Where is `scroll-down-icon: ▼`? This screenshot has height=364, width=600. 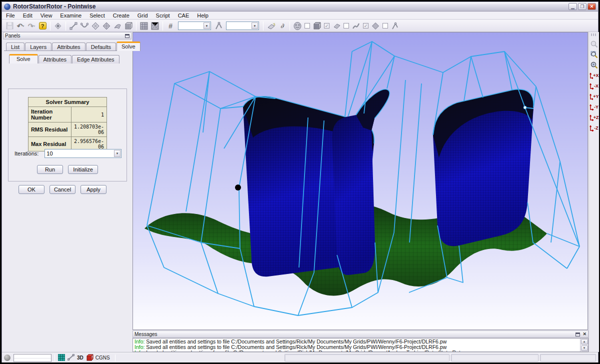
scroll-down-icon: ▼ is located at coordinates (584, 348).